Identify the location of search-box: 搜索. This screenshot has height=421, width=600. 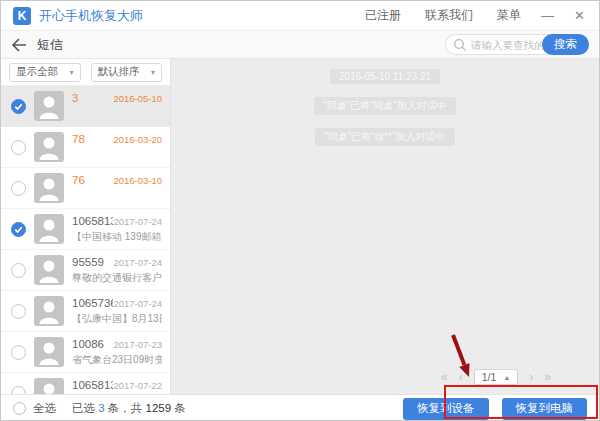
(517, 44).